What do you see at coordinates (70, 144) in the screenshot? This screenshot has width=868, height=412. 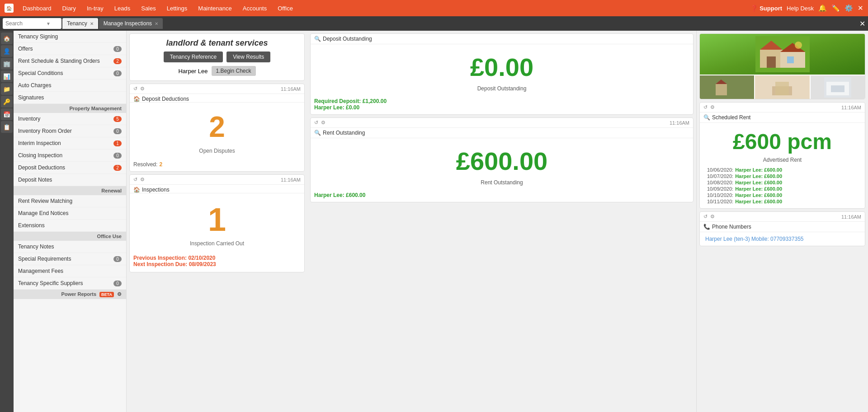 I see `nav-item-interim-inspection: Interim Inspection 1` at bounding box center [70, 144].